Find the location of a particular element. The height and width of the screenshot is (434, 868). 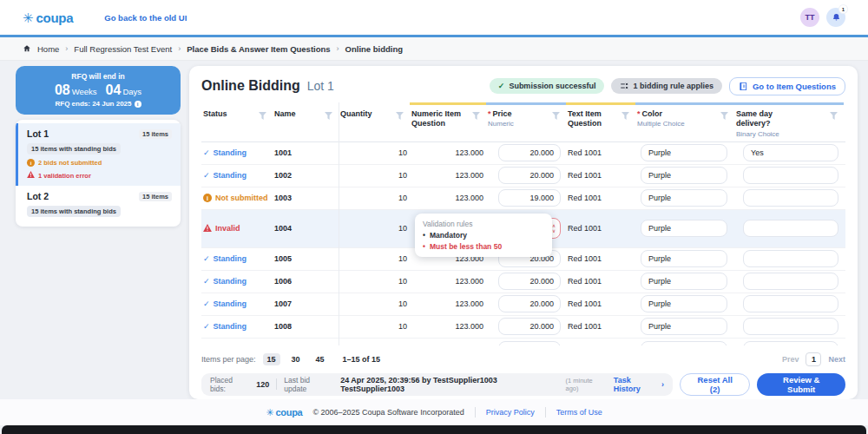

avatar: TT is located at coordinates (810, 17).